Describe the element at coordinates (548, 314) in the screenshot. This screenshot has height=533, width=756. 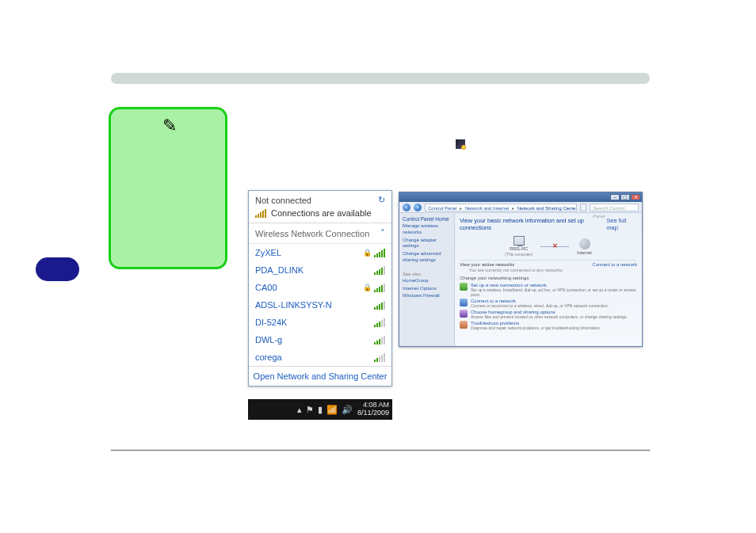
I see `networking-option: Choose homegroup and sharing optionsAcce…` at that location.